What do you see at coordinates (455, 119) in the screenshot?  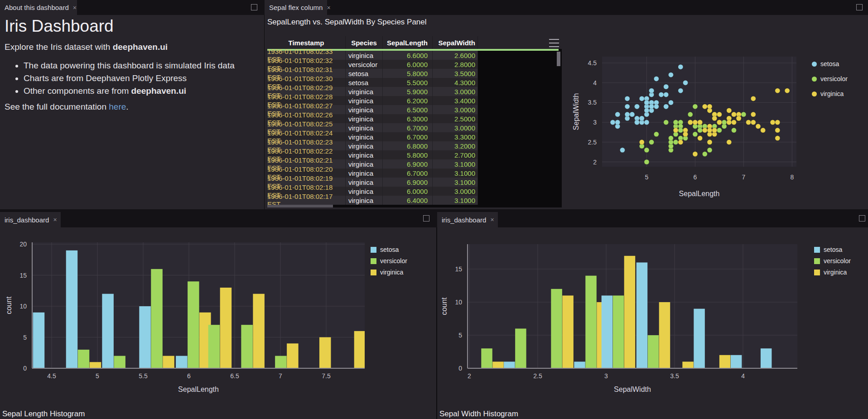 I see `table-cell: 2.5000` at bounding box center [455, 119].